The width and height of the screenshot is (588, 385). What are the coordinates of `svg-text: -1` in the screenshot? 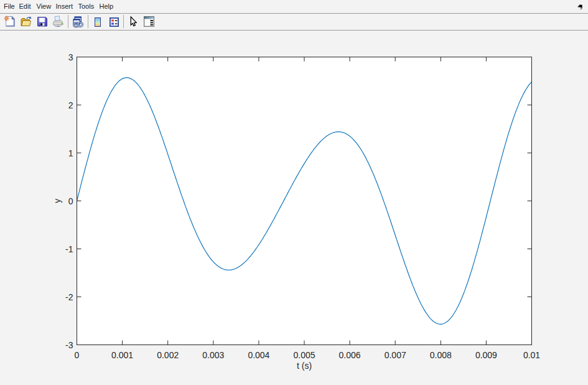 It's located at (70, 249).